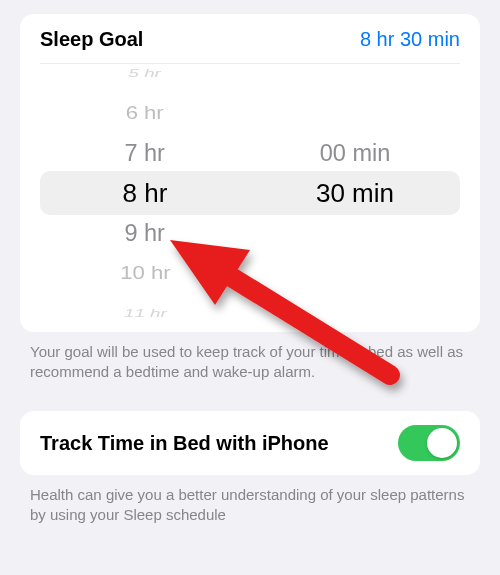 The image size is (500, 575). I want to click on track-time-card: Track Time in Bed with iPhone, so click(250, 443).